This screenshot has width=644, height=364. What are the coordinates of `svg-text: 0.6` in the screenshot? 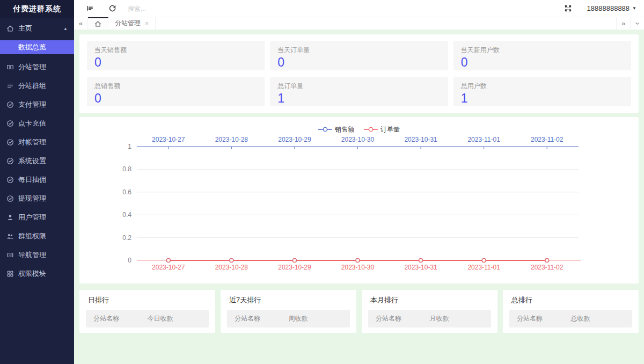 It's located at (127, 192).